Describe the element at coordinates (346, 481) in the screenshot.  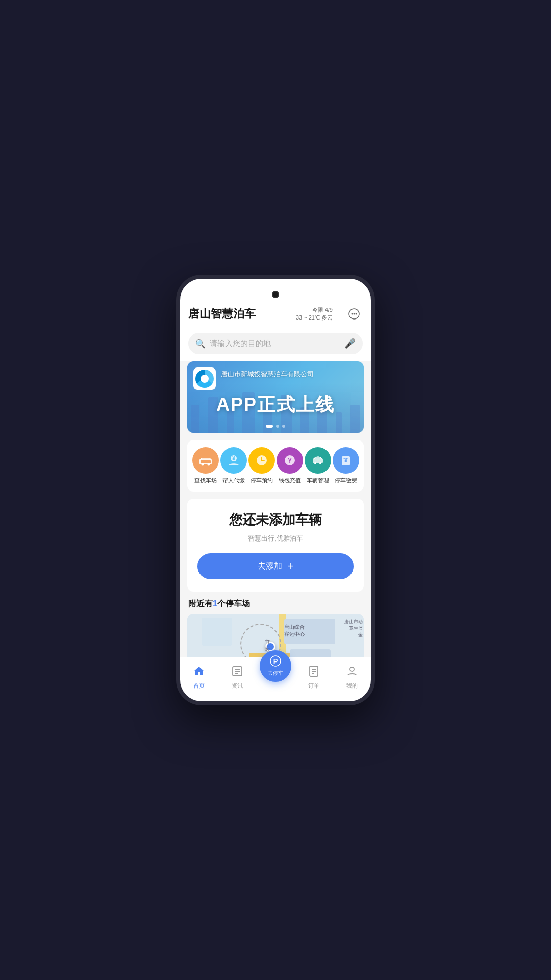
I see `parking-pay-label: 停车缴费` at that location.